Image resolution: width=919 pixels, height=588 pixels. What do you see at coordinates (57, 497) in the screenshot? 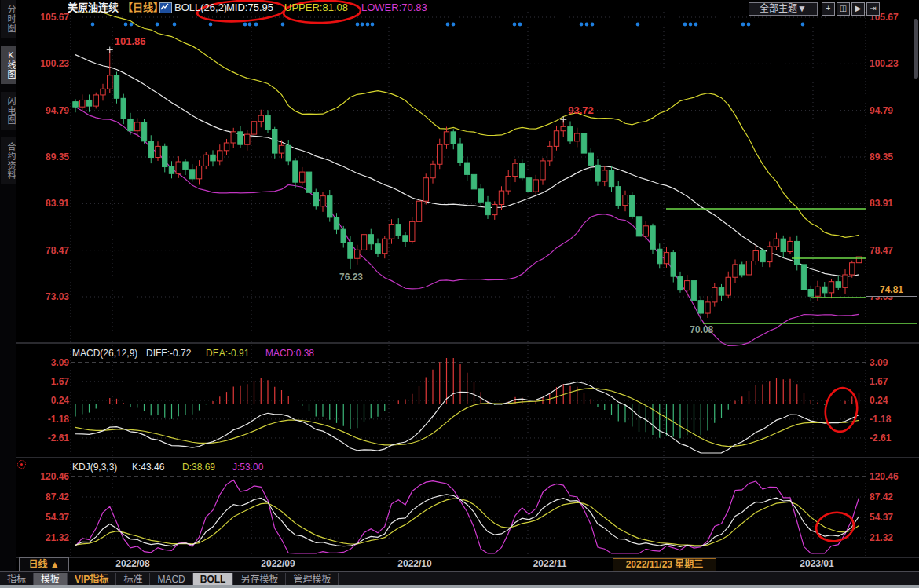
I see `y-axis-label-left: 87.42` at bounding box center [57, 497].